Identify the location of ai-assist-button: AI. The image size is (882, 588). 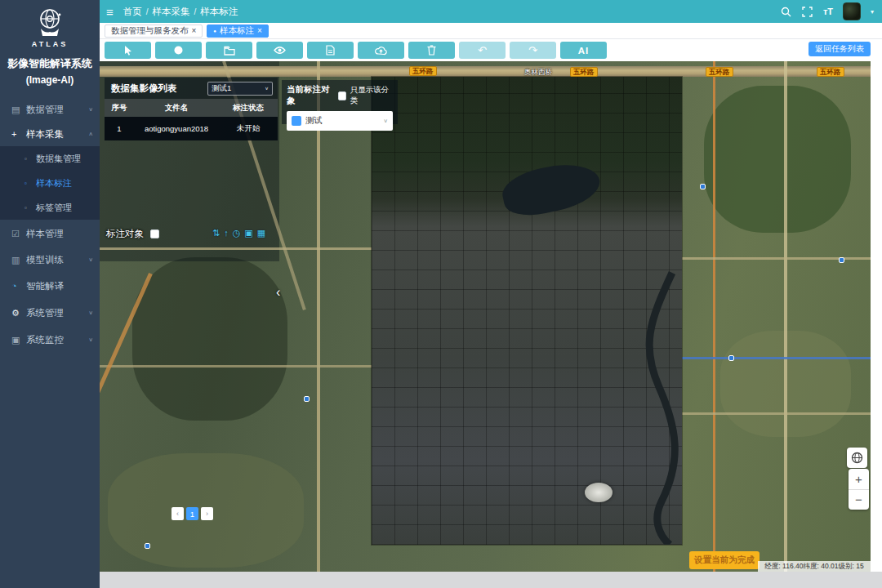
(583, 51).